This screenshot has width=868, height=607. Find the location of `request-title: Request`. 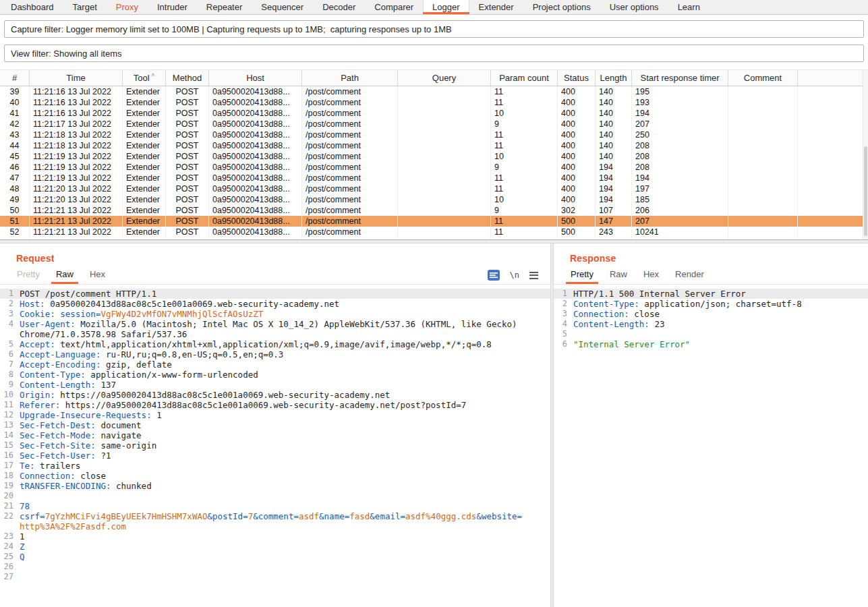

request-title: Request is located at coordinates (283, 258).